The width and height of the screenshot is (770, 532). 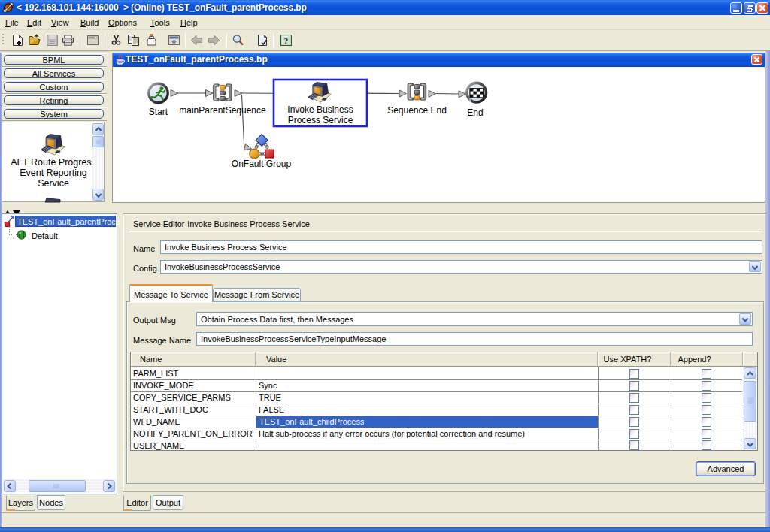 What do you see at coordinates (320, 120) in the screenshot?
I see `svg-text: Process Service` at bounding box center [320, 120].